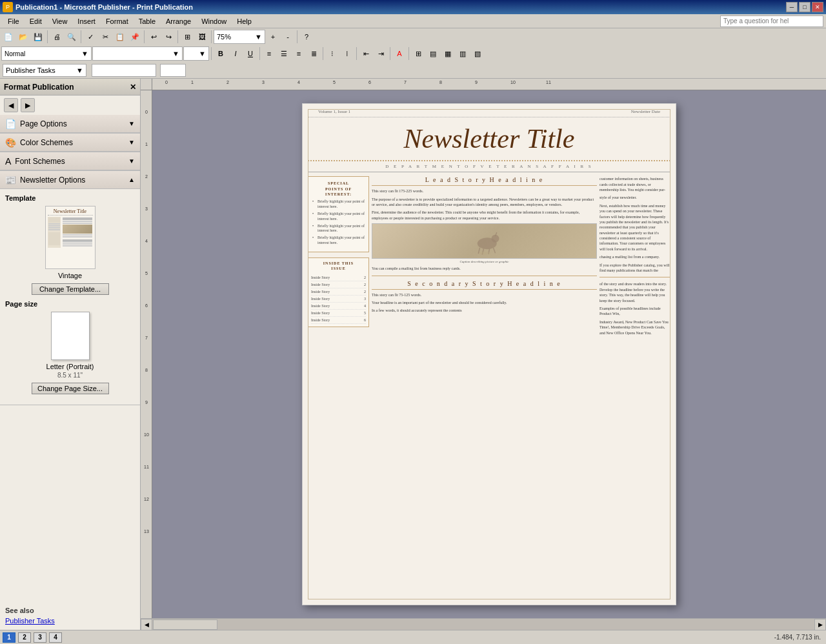 Image resolution: width=826 pixels, height=644 pixels. What do you see at coordinates (72, 37) in the screenshot?
I see `print-preview-button: 🔍` at bounding box center [72, 37].